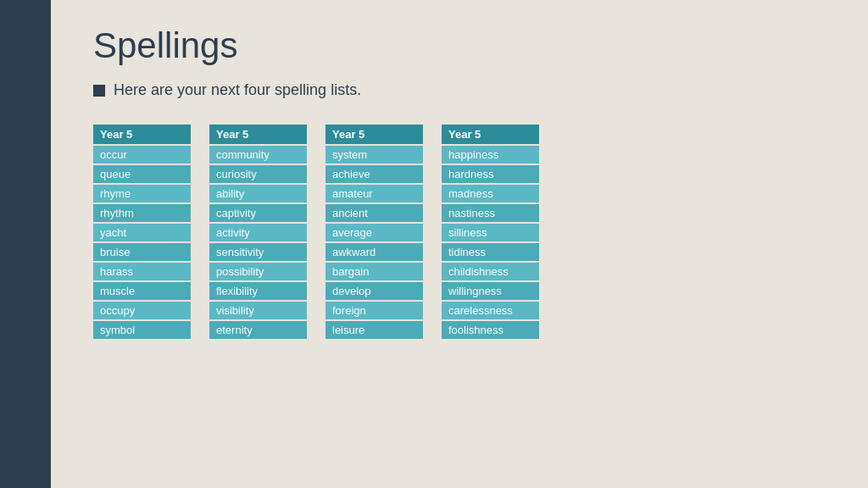  What do you see at coordinates (459, 90) in the screenshot?
I see `subtitle-row: Here are your next four spelling lists.` at bounding box center [459, 90].